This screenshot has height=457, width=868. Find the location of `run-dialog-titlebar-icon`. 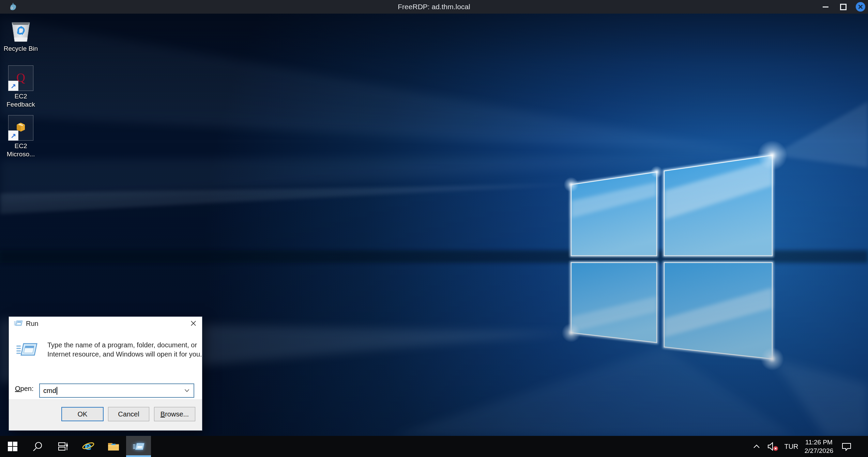

run-dialog-titlebar-icon is located at coordinates (18, 323).